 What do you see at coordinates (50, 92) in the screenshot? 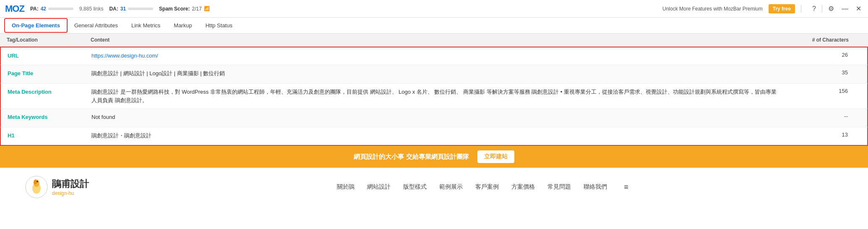
I see `tag-meta-description: Meta Description` at bounding box center [50, 92].